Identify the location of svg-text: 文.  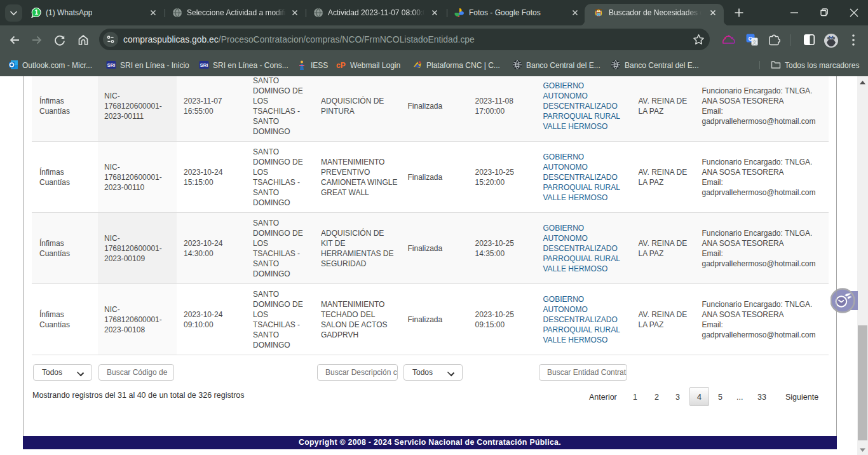
(755, 42).